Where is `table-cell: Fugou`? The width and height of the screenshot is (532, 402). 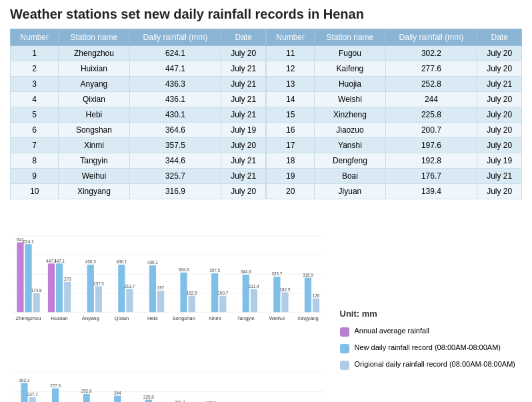
table-cell: Fugou is located at coordinates (350, 53).